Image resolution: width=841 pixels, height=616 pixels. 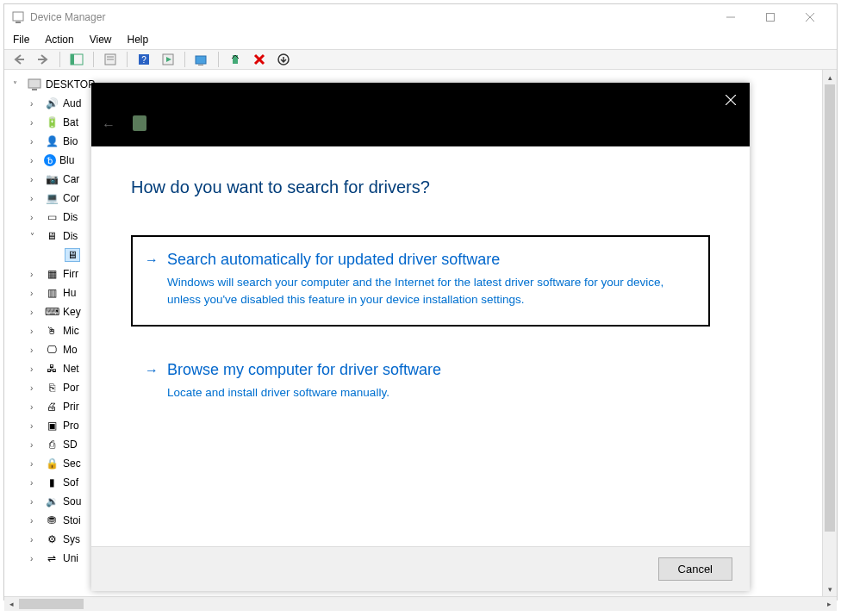 What do you see at coordinates (110, 59) in the screenshot?
I see `properties-icon` at bounding box center [110, 59].